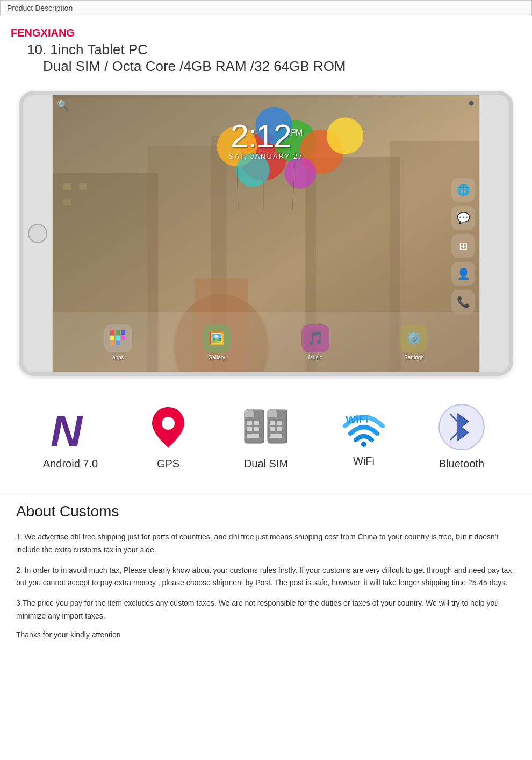  Describe the element at coordinates (266, 512) in the screenshot. I see `about-title: About Customs` at that location.